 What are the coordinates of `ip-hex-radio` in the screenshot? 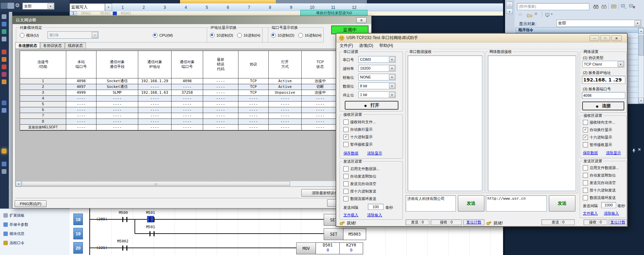 It's located at (239, 35).